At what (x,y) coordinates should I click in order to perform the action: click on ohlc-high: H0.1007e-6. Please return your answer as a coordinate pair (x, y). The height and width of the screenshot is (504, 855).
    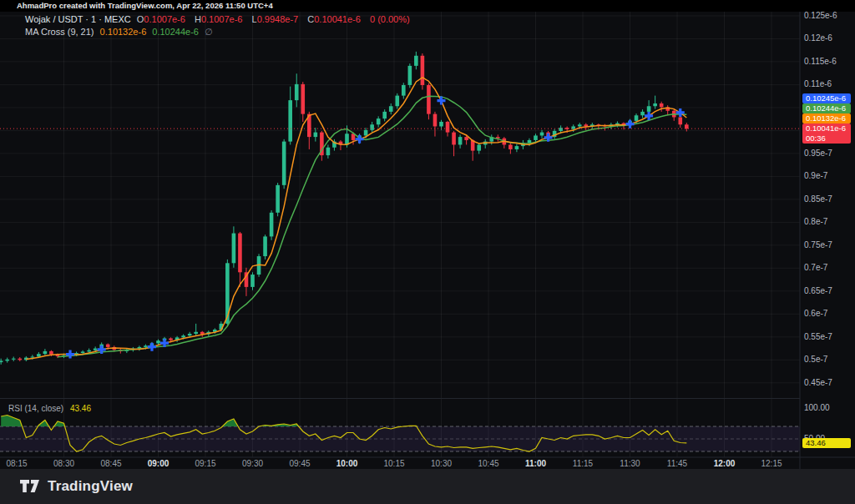
    Looking at the image, I should click on (220, 19).